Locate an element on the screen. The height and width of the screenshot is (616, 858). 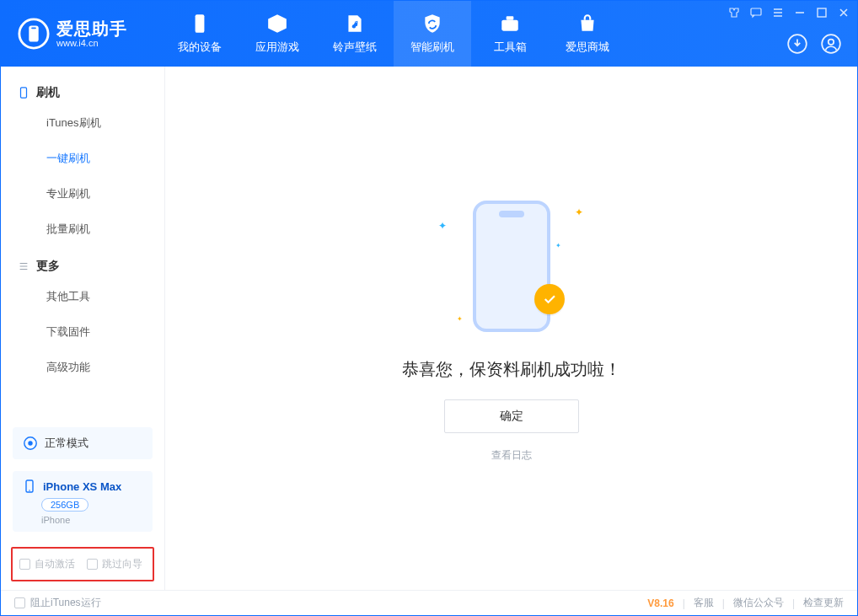
device-name: iPhone XS Max is located at coordinates (83, 487).